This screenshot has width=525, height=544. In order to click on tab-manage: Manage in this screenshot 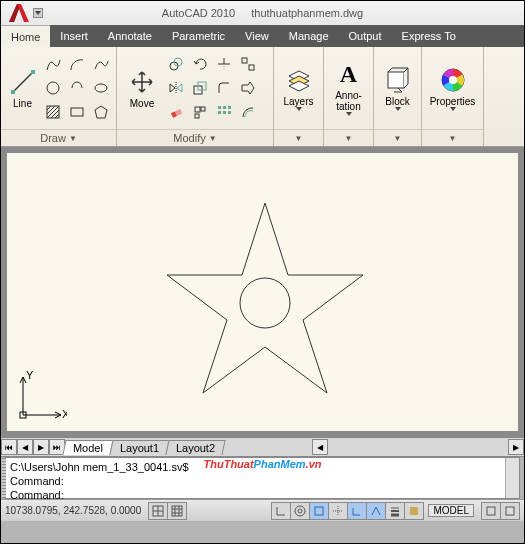, I will do `click(309, 36)`.